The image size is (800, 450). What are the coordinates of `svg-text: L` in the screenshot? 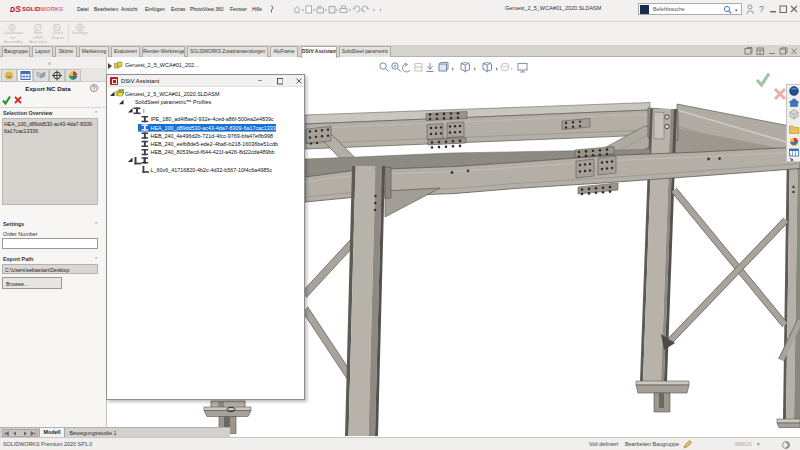 It's located at (144, 161).